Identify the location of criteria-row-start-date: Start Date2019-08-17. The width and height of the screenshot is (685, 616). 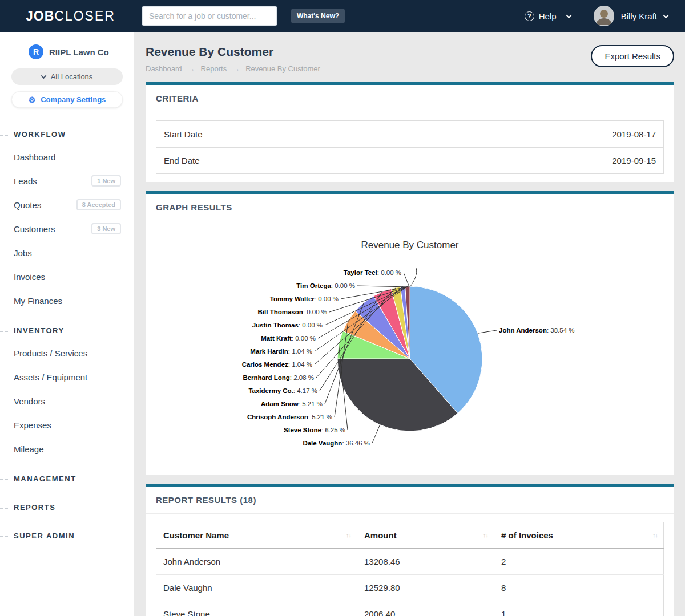
(410, 134).